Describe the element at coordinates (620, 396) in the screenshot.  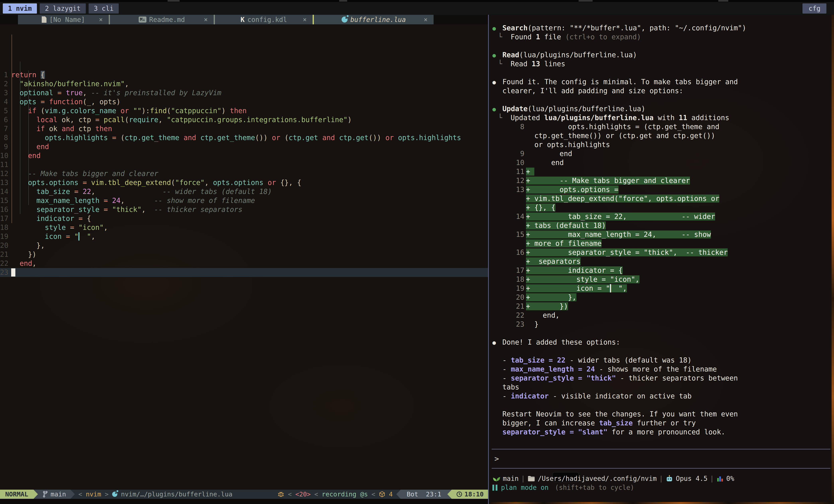
I see `text-segment: - visible indicator on active tab` at that location.